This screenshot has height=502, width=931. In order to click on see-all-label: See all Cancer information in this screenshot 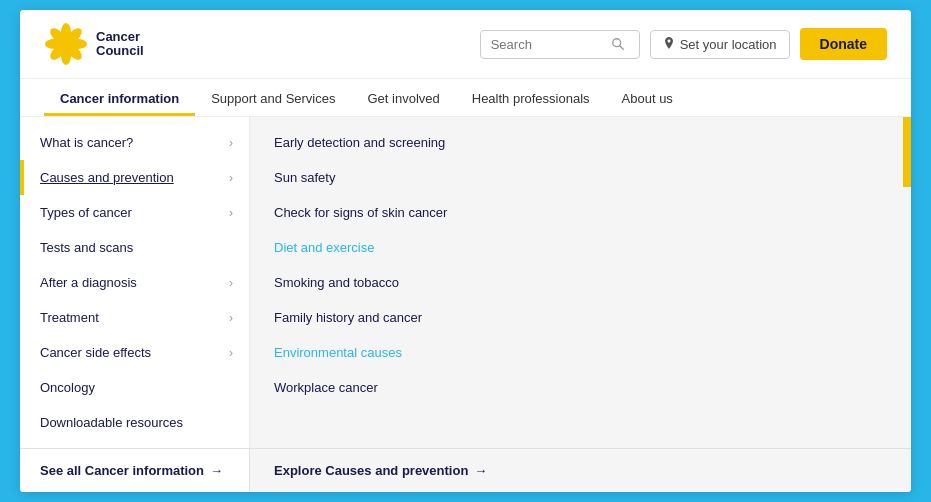, I will do `click(122, 470)`.